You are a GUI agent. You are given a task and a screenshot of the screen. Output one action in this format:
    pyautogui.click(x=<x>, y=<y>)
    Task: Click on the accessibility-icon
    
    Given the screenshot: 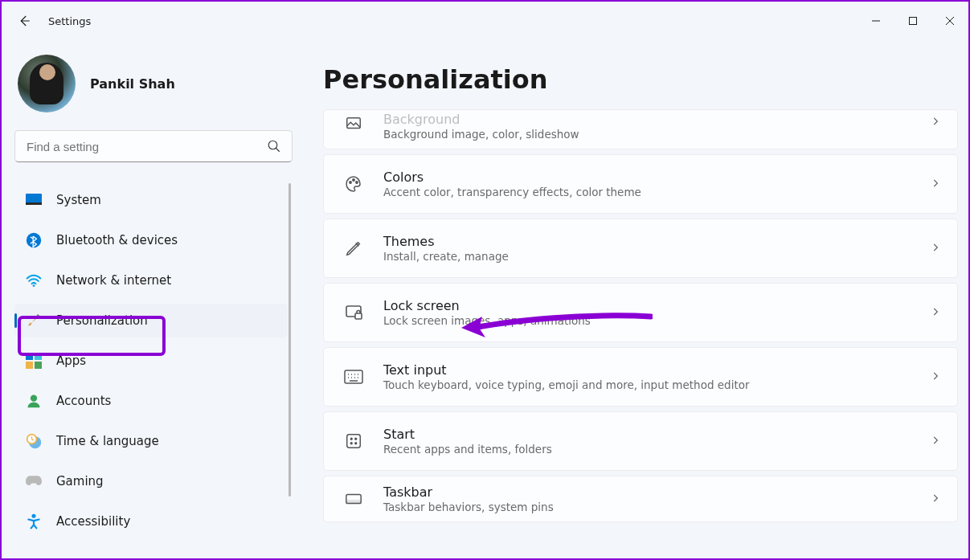 What is the action you would take?
    pyautogui.click(x=34, y=521)
    